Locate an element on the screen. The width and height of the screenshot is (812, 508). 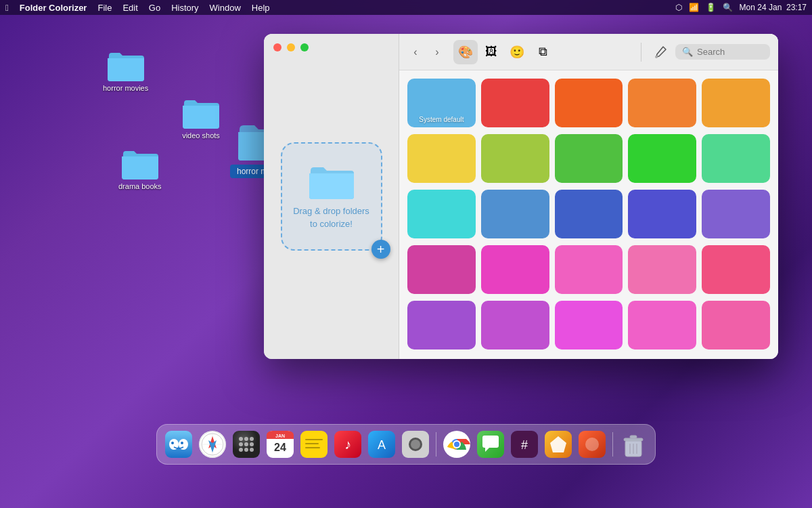
wifi-icon: 📶 is located at coordinates (694, 7).